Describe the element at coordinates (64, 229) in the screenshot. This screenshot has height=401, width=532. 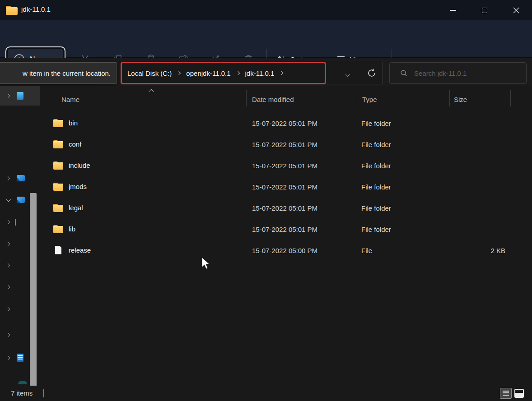
I see `file-name-cell: lib` at that location.